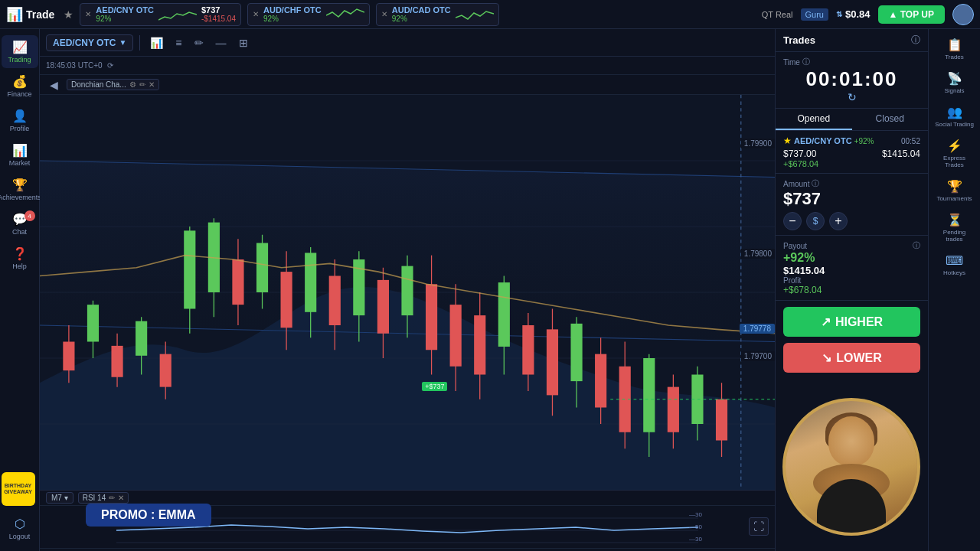  I want to click on trading-icon: 📈, so click(20, 47).